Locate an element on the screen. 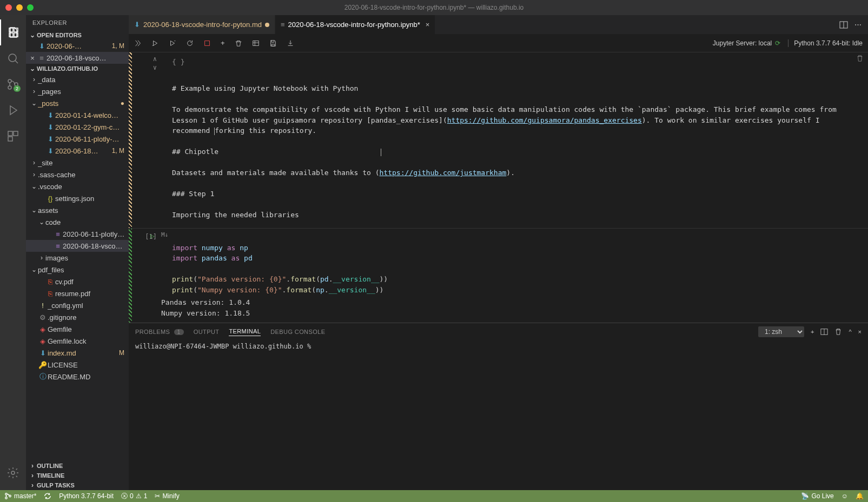 Image resolution: width=868 pixels, height=502 pixels. split-editor-icon is located at coordinates (844, 25).